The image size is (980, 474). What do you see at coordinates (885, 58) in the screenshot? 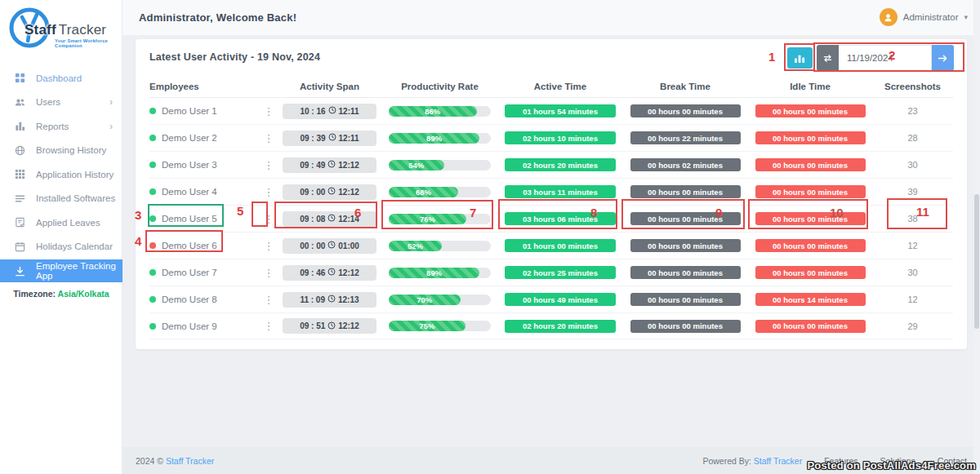
I see `date-input` at bounding box center [885, 58].